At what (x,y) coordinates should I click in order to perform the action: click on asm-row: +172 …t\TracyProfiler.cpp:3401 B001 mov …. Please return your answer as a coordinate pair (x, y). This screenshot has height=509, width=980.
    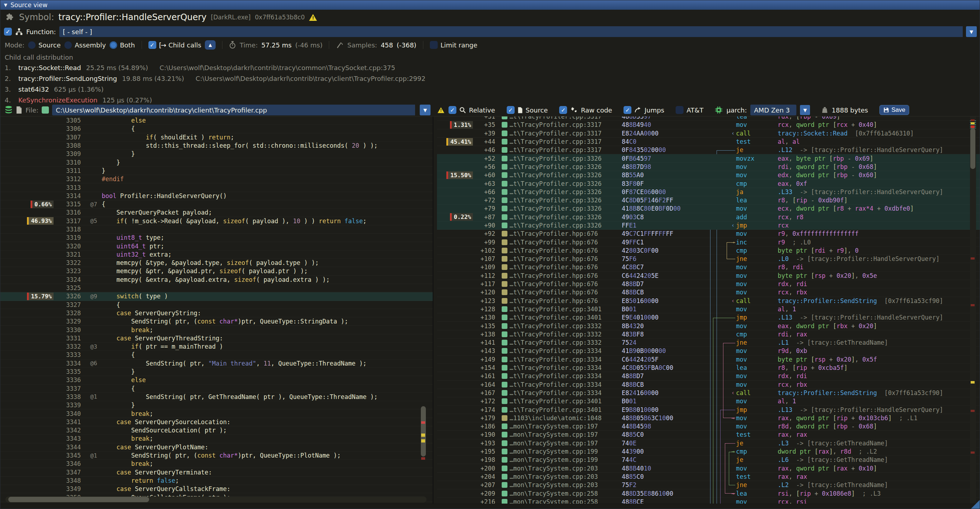
    Looking at the image, I should click on (708, 401).